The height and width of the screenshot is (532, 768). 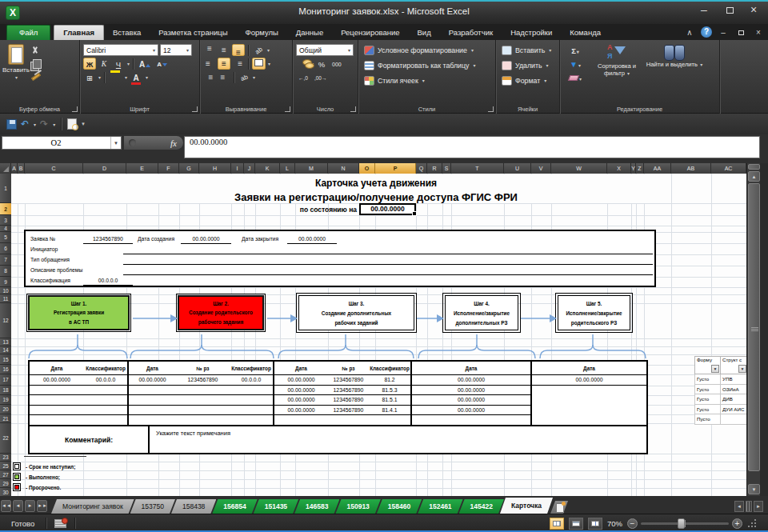 What do you see at coordinates (75, 109) in the screenshot?
I see `clipboard-dialog-launcher` at bounding box center [75, 109].